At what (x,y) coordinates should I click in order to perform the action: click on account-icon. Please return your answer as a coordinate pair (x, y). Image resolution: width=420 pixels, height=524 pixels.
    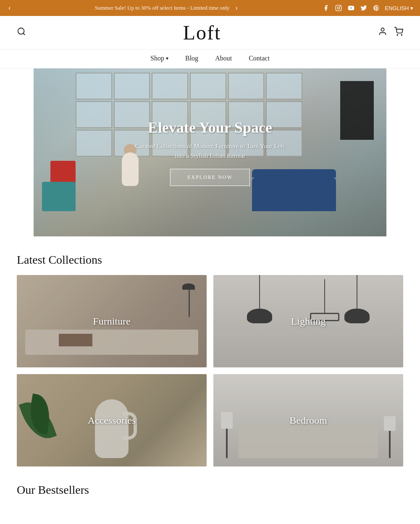
    Looking at the image, I should click on (383, 33).